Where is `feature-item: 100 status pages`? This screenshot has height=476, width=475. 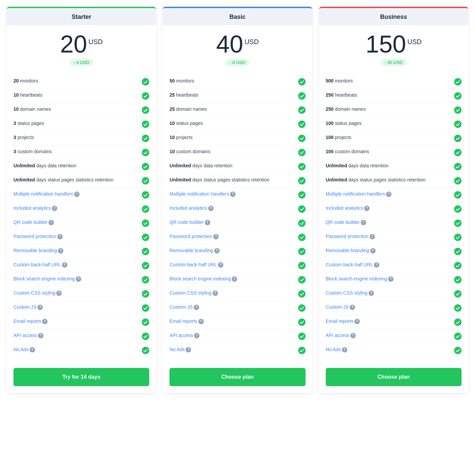 feature-item: 100 status pages is located at coordinates (393, 124).